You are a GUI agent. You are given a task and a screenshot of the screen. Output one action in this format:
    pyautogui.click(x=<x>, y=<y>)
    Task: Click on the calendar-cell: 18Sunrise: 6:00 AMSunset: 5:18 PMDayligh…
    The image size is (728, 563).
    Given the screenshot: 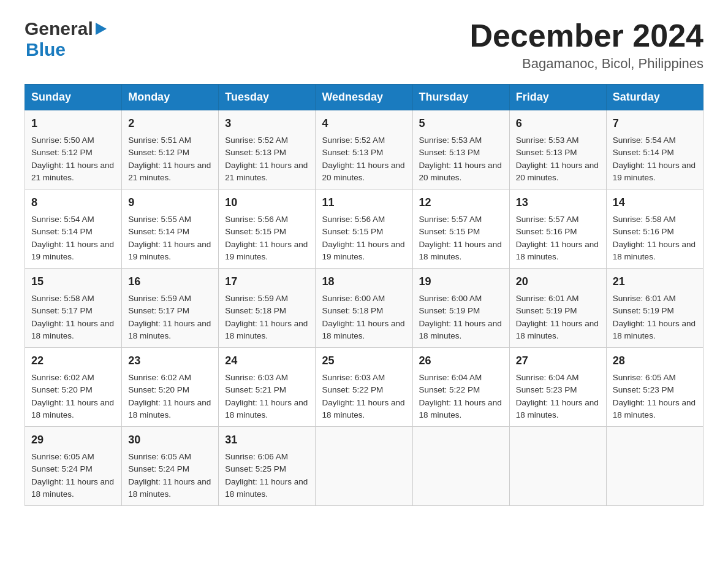 What is the action you would take?
    pyautogui.click(x=364, y=308)
    